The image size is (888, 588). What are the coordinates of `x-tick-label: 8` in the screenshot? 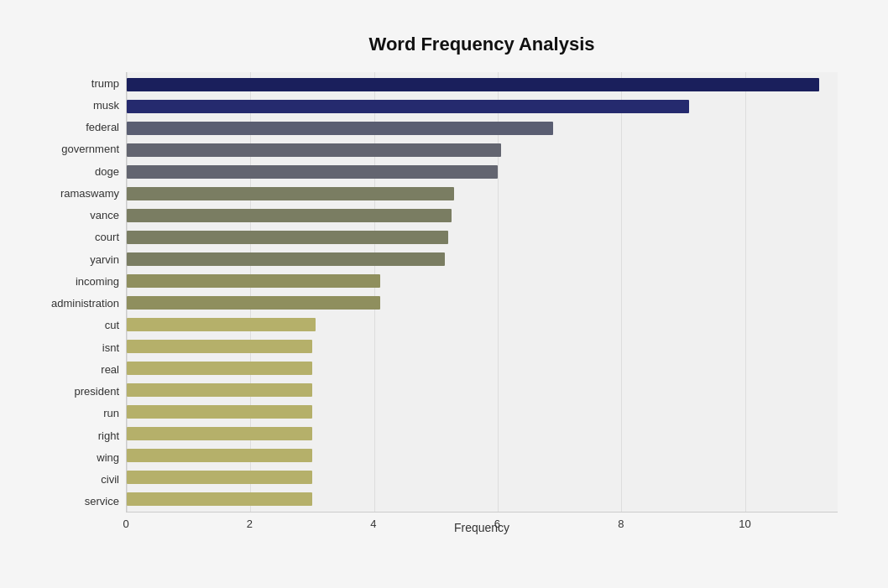 It's located at (621, 523).